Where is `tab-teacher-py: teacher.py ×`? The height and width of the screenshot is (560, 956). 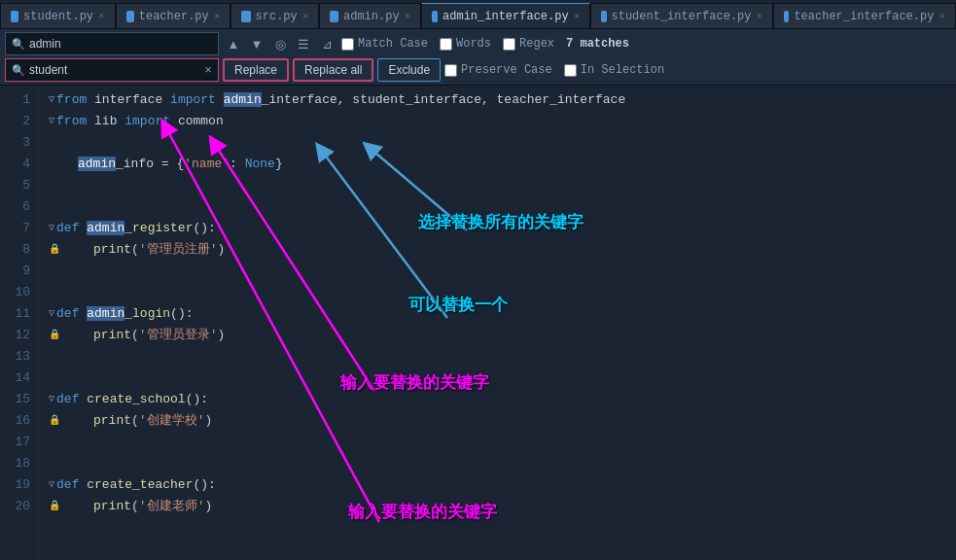 tab-teacher-py: teacher.py × is located at coordinates (173, 16).